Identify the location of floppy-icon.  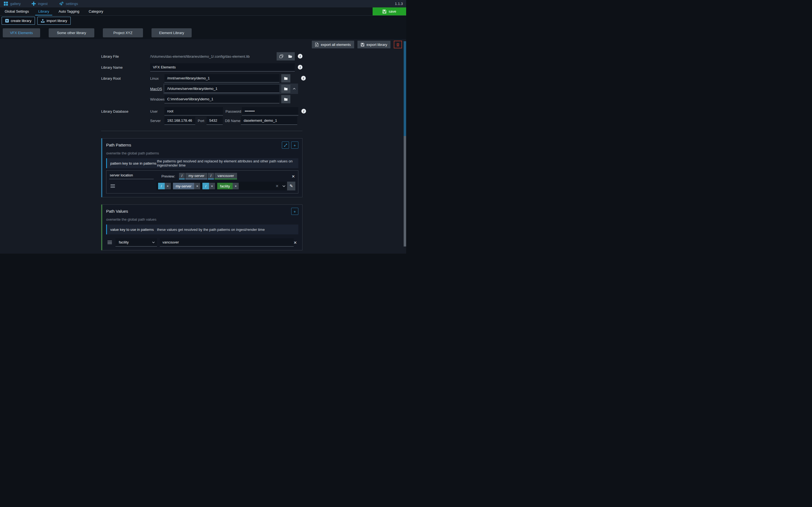
(362, 45).